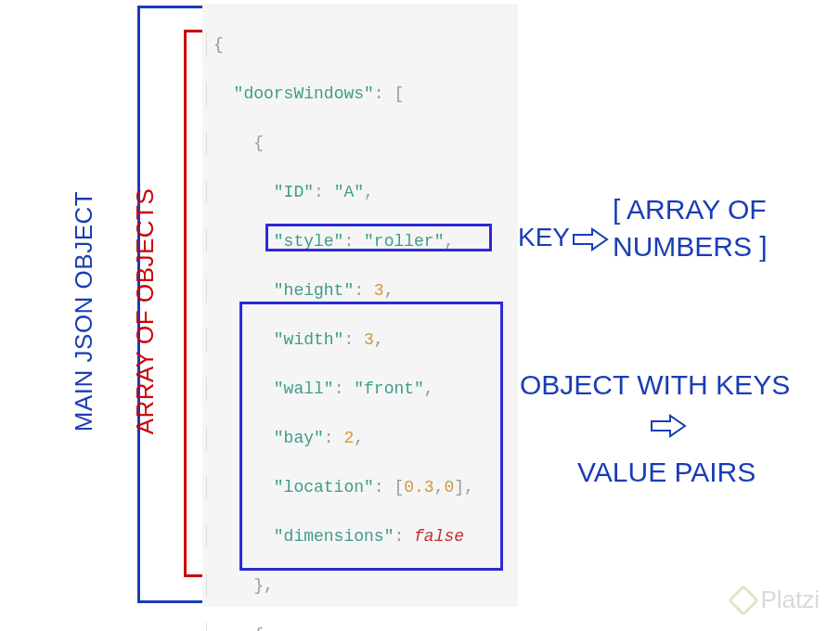 Image resolution: width=840 pixels, height=631 pixels. What do you see at coordinates (691, 228) in the screenshot?
I see `array-of-numbers-annotation: [ ARRAY OF NUMBERS ]` at bounding box center [691, 228].